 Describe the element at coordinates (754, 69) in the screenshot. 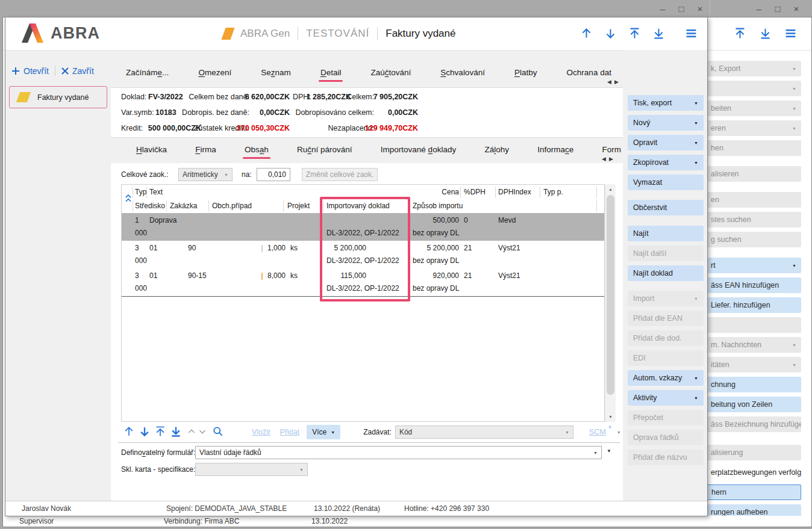

I see `background-button-k-export: k, Export▼` at that location.